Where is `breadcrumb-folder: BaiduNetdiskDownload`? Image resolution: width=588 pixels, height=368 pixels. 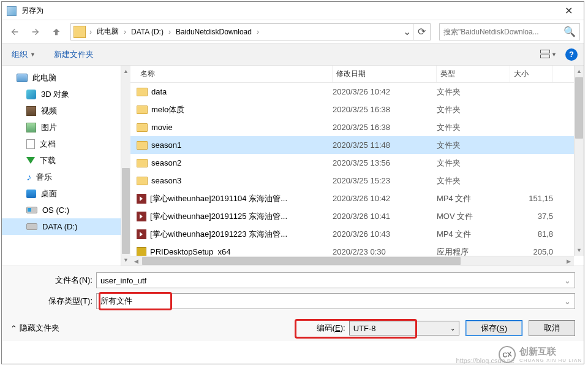
breadcrumb-folder: BaiduNetdiskDownload is located at coordinates (214, 32).